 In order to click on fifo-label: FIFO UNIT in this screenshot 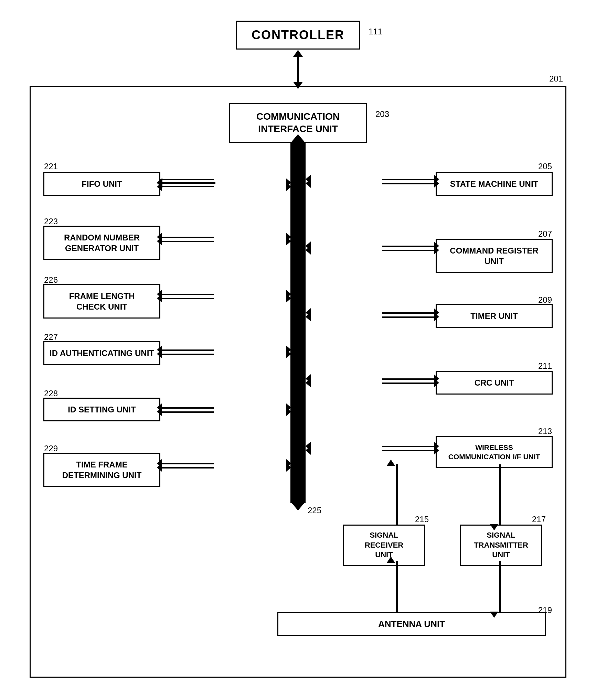, I will do `click(102, 184)`.